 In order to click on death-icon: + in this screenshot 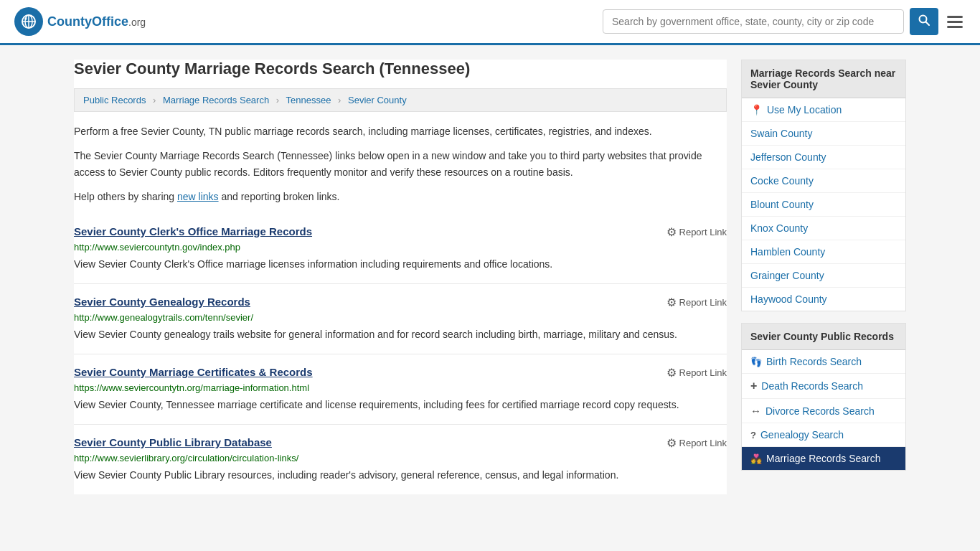, I will do `click(753, 386)`.